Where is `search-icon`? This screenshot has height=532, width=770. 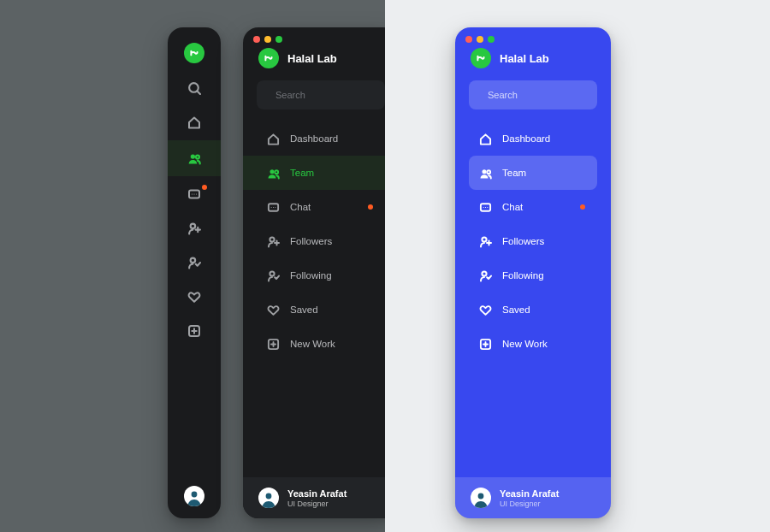 search-icon is located at coordinates (194, 88).